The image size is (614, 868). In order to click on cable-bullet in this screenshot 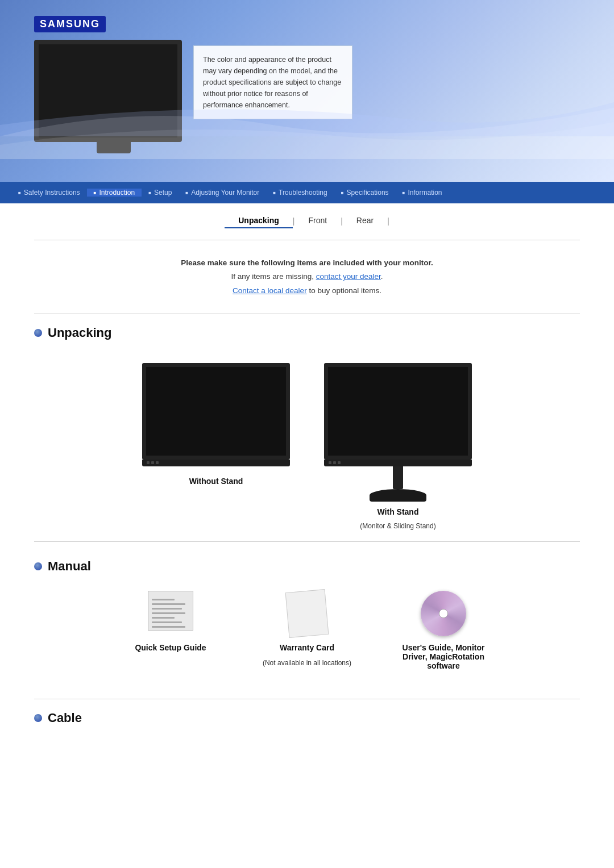, I will do `click(38, 718)`.